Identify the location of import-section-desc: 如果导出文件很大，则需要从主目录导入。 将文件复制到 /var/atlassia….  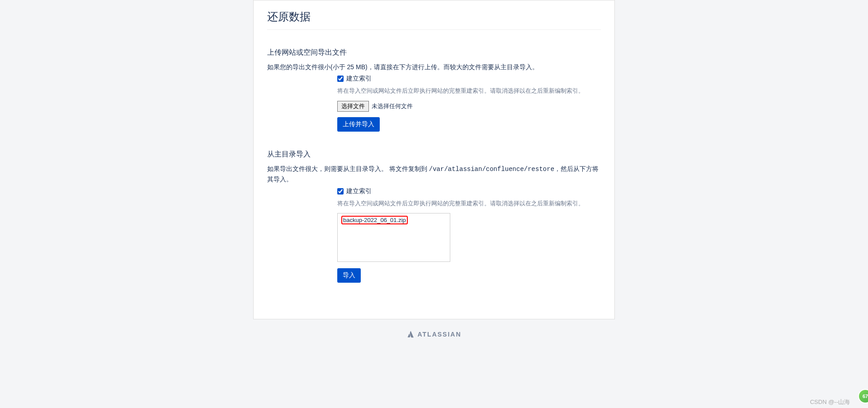
(434, 174).